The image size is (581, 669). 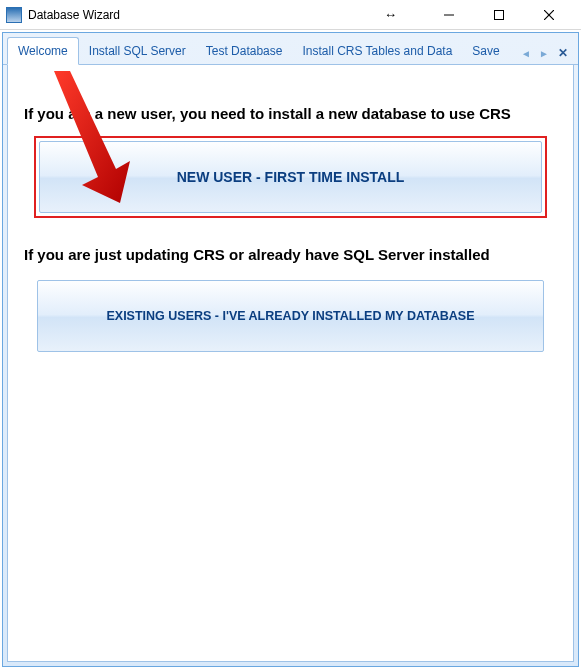 I want to click on tab-label: Install SQL Server, so click(x=138, y=51).